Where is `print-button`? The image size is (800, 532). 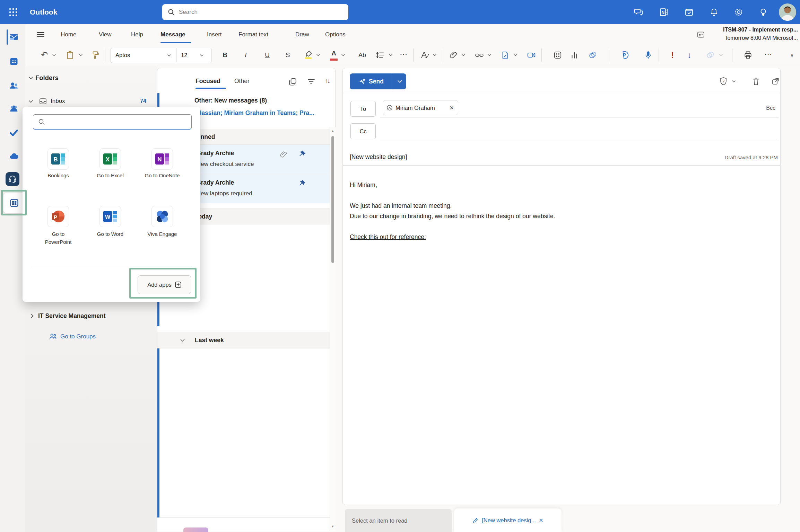 print-button is located at coordinates (748, 55).